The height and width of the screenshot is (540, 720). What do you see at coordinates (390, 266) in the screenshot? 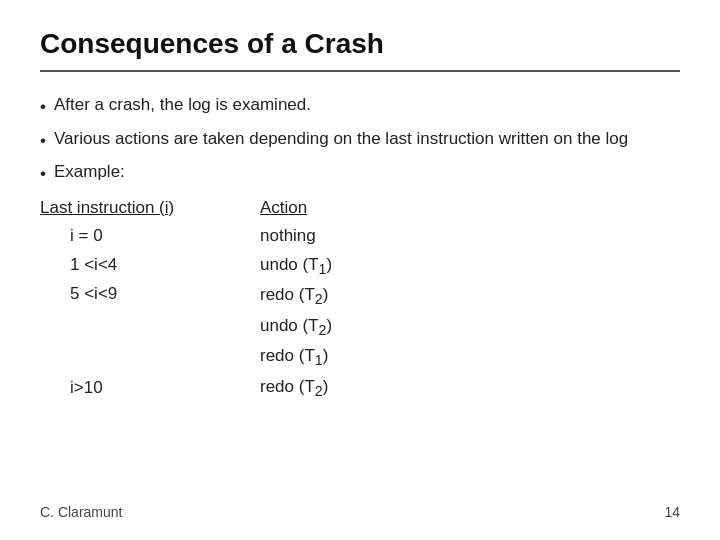
I see `row-right-1: undo (T1)` at bounding box center [390, 266].